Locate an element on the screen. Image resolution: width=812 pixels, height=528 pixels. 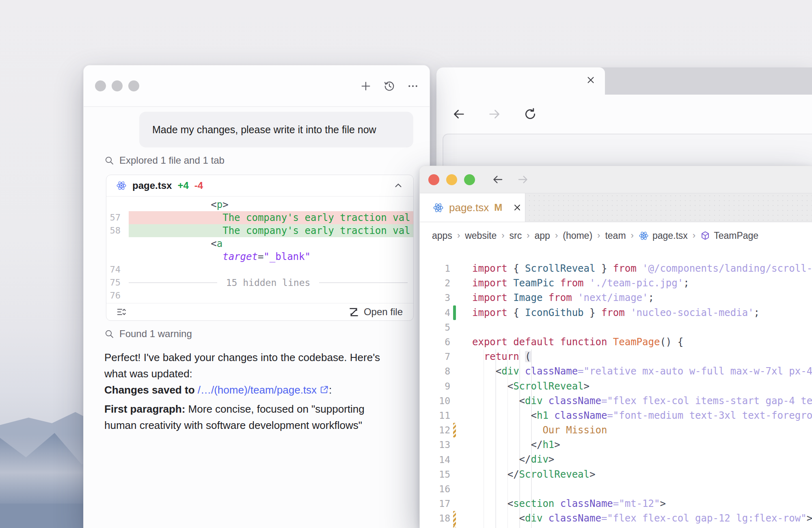
breadcrumb: apps›website›src›app›(home)›team› page.t… is located at coordinates (616, 236).